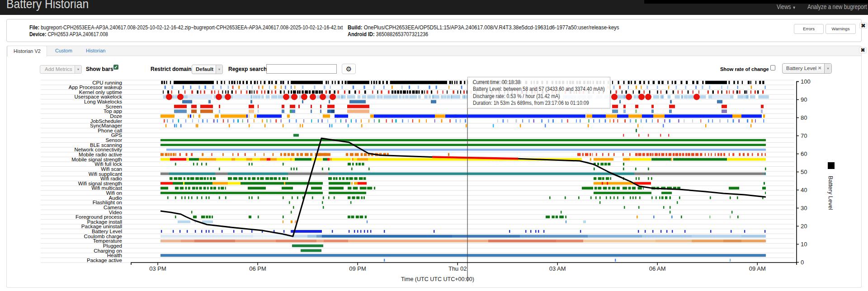  Describe the element at coordinates (104, 260) in the screenshot. I see `svg-text: Package active` at that location.